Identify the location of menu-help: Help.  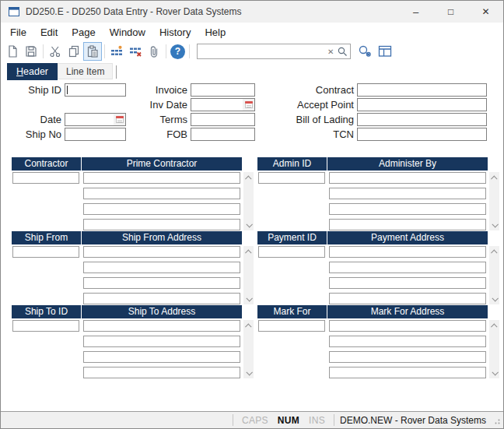
(215, 33).